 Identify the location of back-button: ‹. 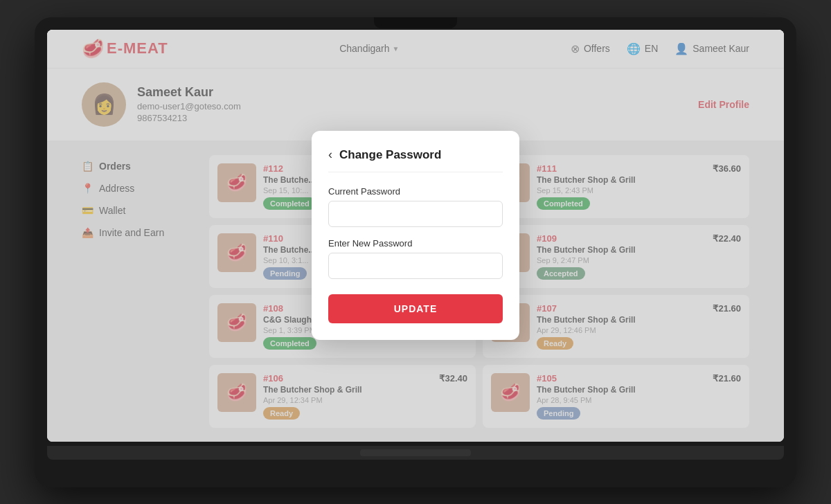
(330, 155).